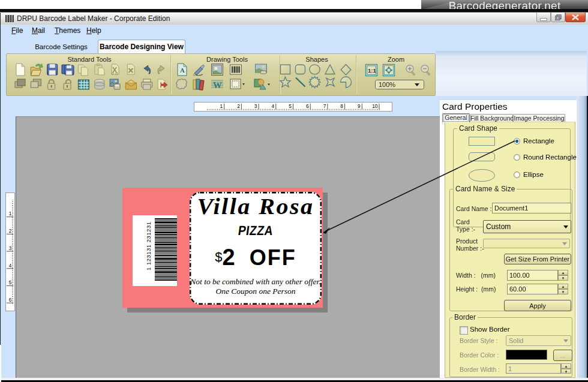 The height and width of the screenshot is (382, 588). Describe the element at coordinates (217, 85) in the screenshot. I see `svg-text: W` at that location.